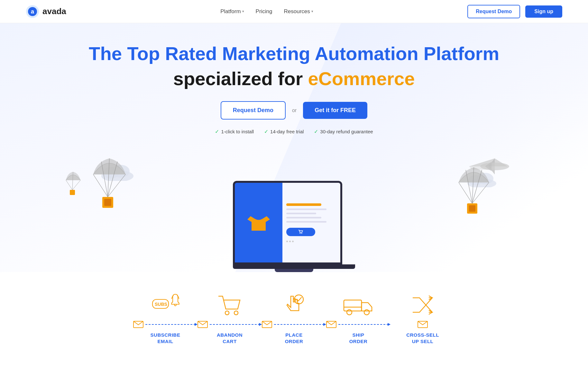 The width and height of the screenshot is (588, 390). Describe the element at coordinates (544, 12) in the screenshot. I see `nav-signup-button: Sign up` at that location.